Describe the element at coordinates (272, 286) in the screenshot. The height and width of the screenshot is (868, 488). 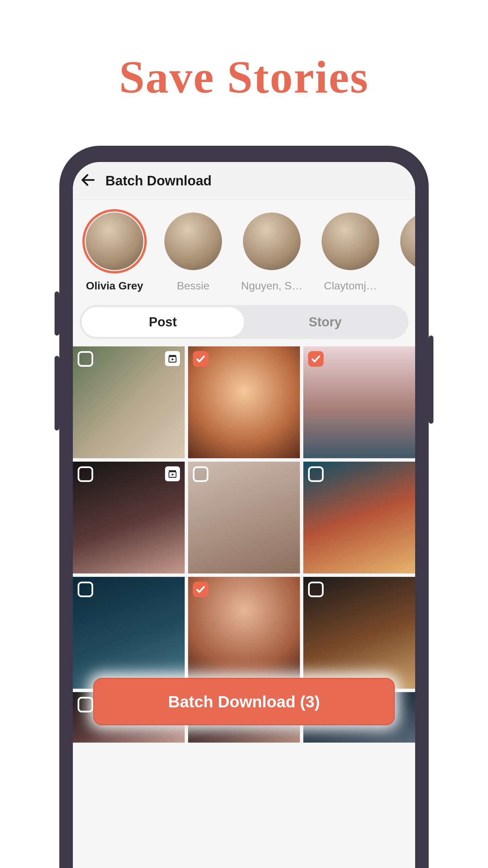
I see `story-label: Nguyen, S…` at that location.